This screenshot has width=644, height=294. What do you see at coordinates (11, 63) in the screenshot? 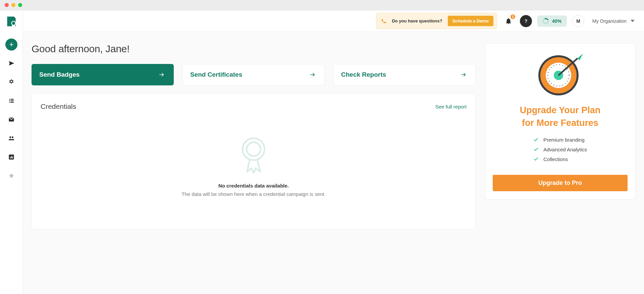
I see `sidebar-send-icon` at bounding box center [11, 63].